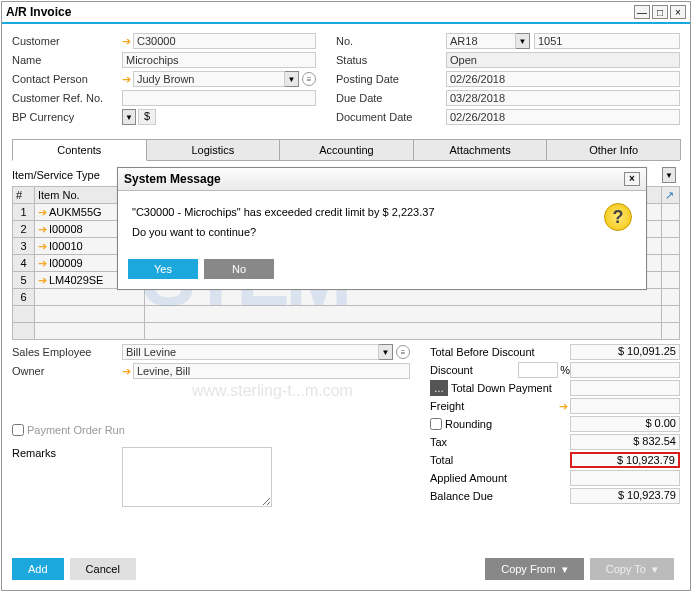 The width and height of the screenshot is (692, 593). I want to click on posting-label: Posting Date, so click(391, 79).